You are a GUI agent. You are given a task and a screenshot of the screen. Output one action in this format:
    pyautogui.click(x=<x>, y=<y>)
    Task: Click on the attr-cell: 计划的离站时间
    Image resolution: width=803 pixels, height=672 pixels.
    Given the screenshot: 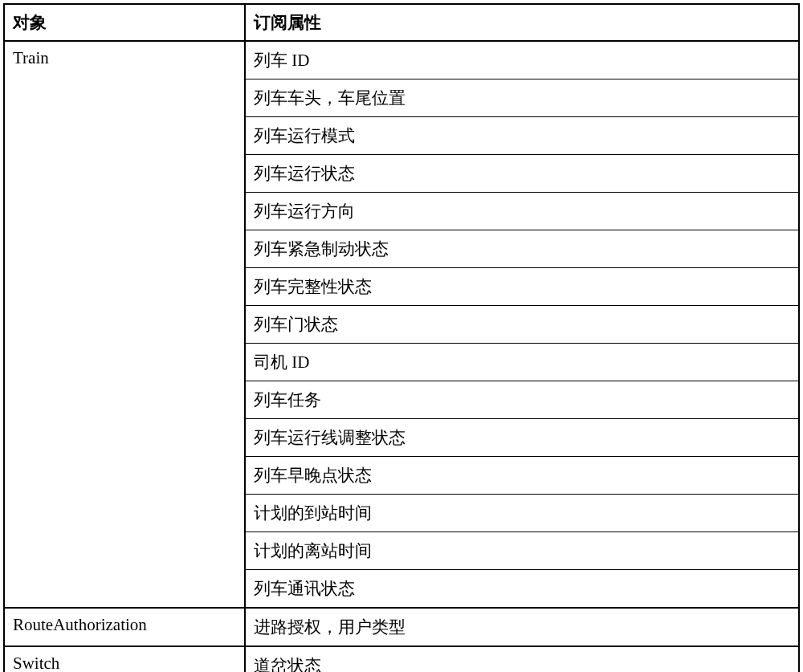 What is the action you would take?
    pyautogui.click(x=522, y=551)
    